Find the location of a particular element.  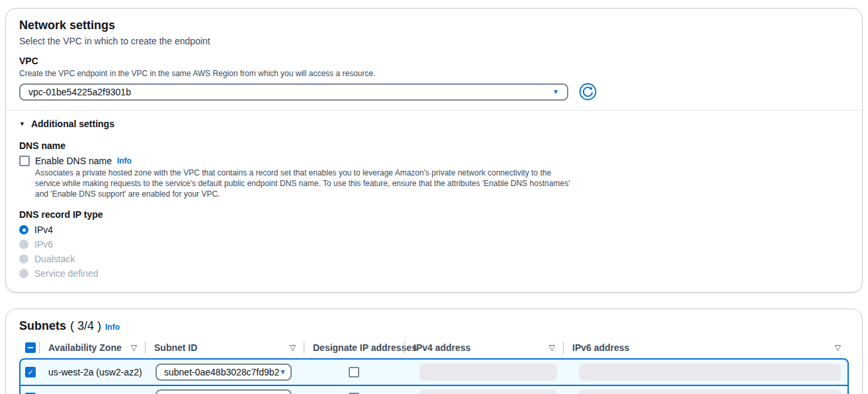

enable-dns-name-row: Enable DNS name Info is located at coordinates (434, 161).